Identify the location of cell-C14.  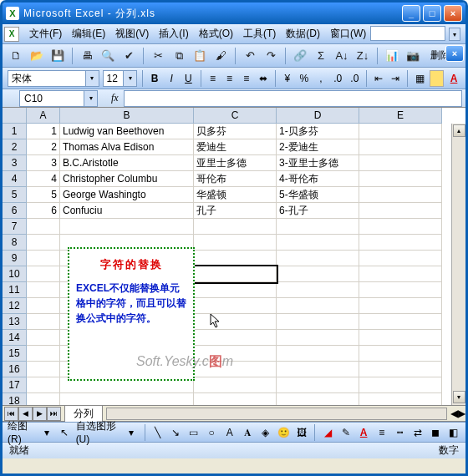
(236, 337).